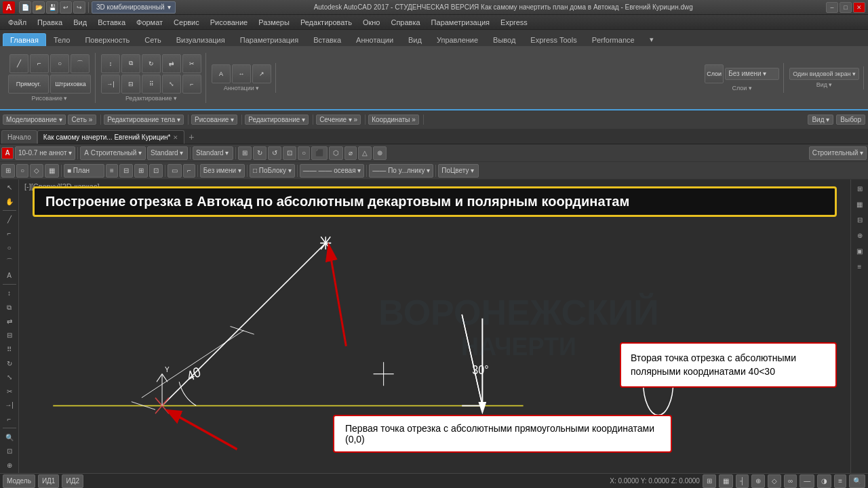 The width and height of the screenshot is (868, 488). I want to click on menu-express: Express, so click(514, 22).